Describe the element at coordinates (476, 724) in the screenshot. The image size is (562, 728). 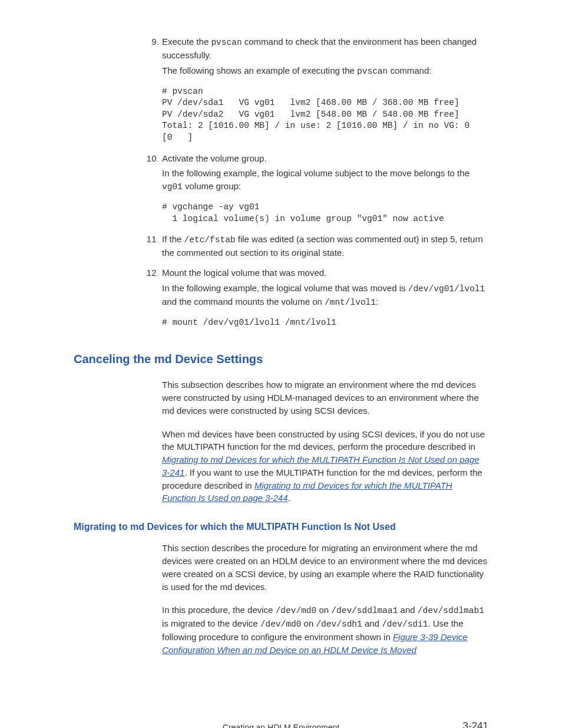
I see `page-number: 3-241` at that location.